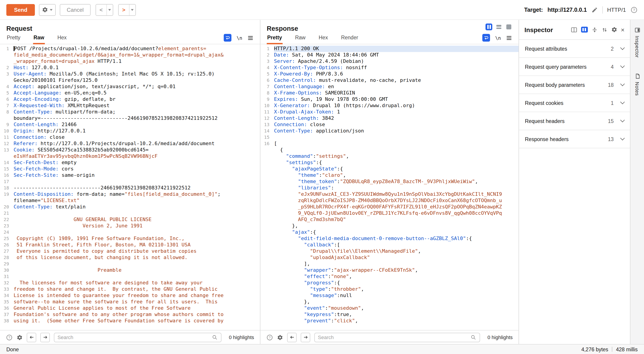  Describe the element at coordinates (574, 121) in the screenshot. I see `inspector-section-request-headers: Request headers15` at that location.